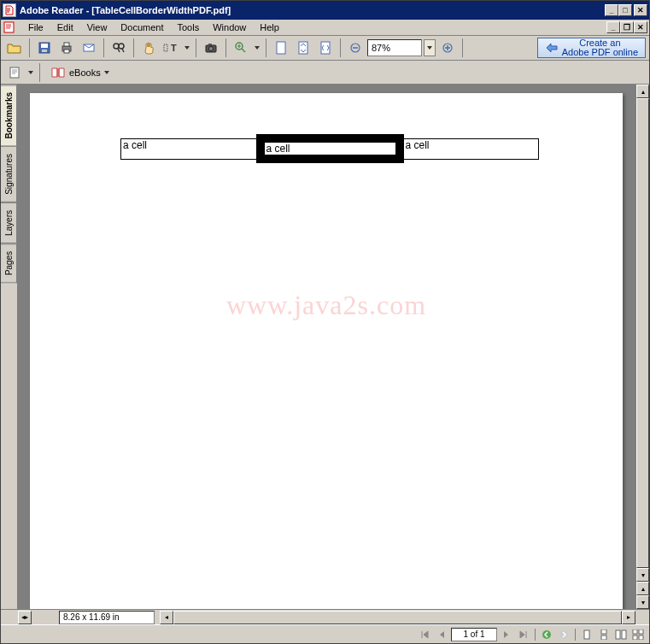  What do you see at coordinates (97, 27) in the screenshot?
I see `menu-view: View` at bounding box center [97, 27].